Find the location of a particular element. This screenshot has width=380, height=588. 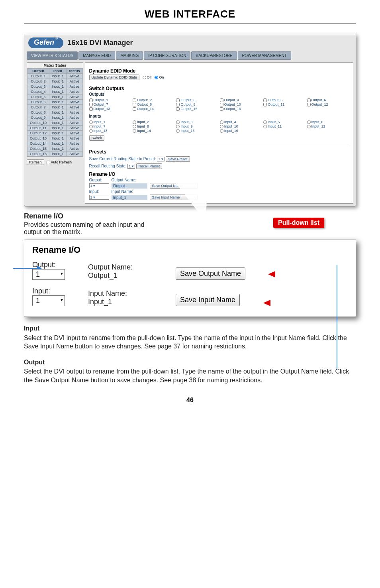

input-radio: Input_12 is located at coordinates (328, 126).